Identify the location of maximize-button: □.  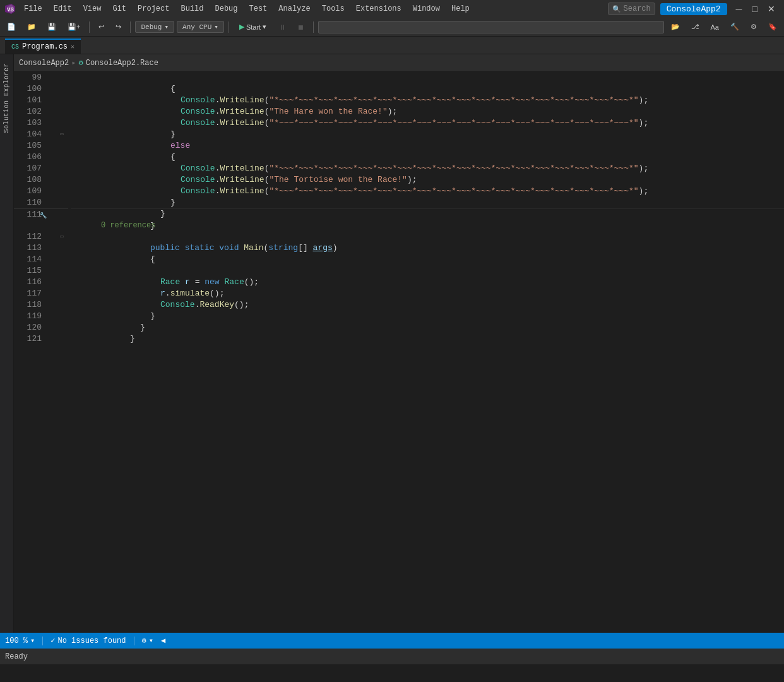
(755, 9).